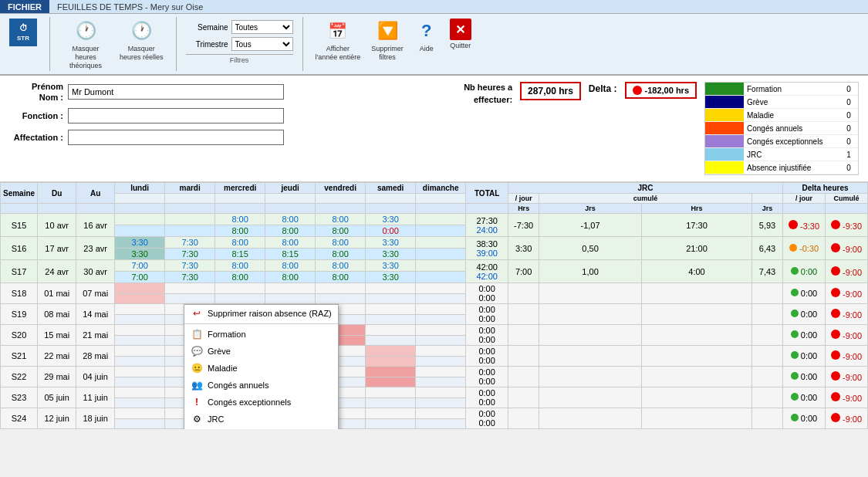 The width and height of the screenshot is (868, 477). Describe the element at coordinates (768, 208) in the screenshot. I see `th-jrs2: Jrs` at that location.